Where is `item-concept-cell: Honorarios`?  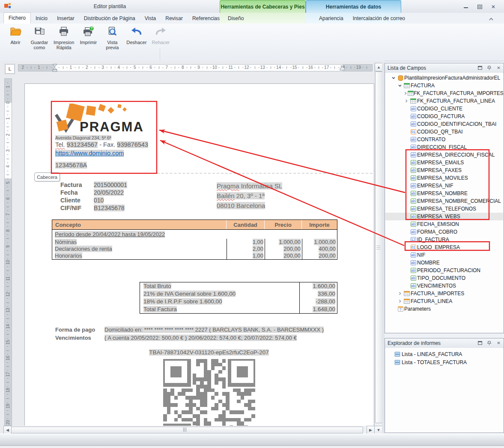
item-concept-cell: Honorarios is located at coordinates (140, 256).